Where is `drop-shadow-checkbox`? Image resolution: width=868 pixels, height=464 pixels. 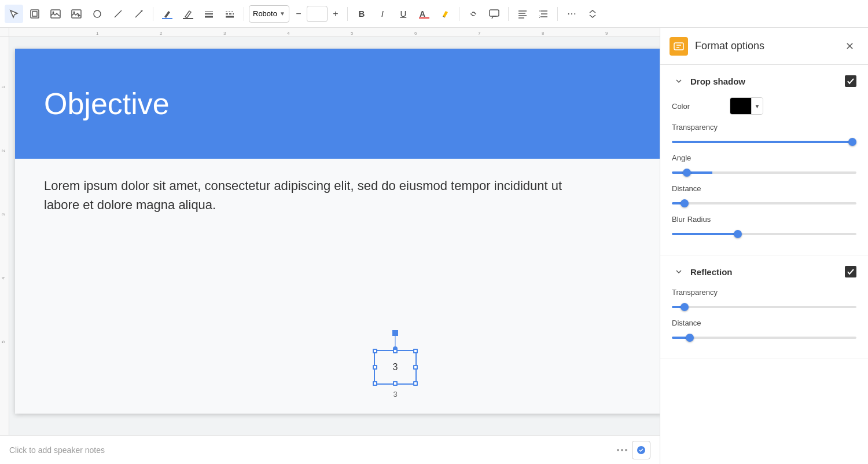 drop-shadow-checkbox is located at coordinates (851, 81).